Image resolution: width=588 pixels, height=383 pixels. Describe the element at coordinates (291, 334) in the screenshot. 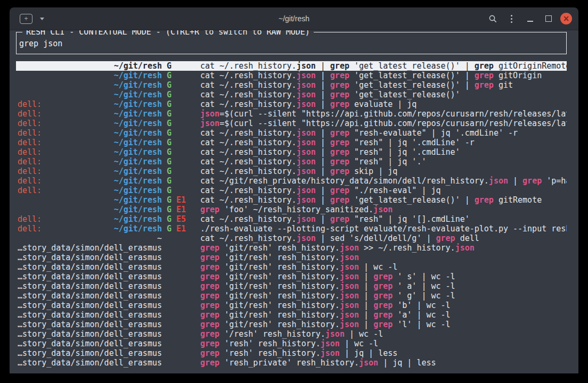

I see `history-row: …story_data/simon/dell_erasmusgrep '/res…` at that location.